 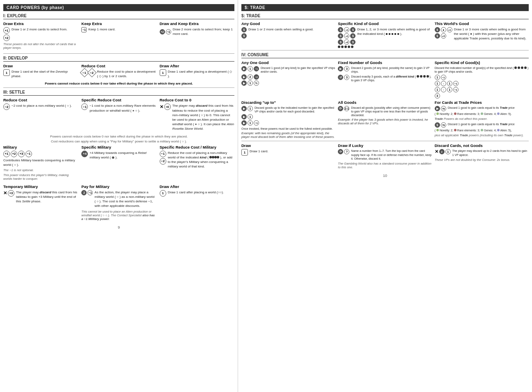 I want to click on spec-goods-icon5: 1, so click(x=450, y=84).